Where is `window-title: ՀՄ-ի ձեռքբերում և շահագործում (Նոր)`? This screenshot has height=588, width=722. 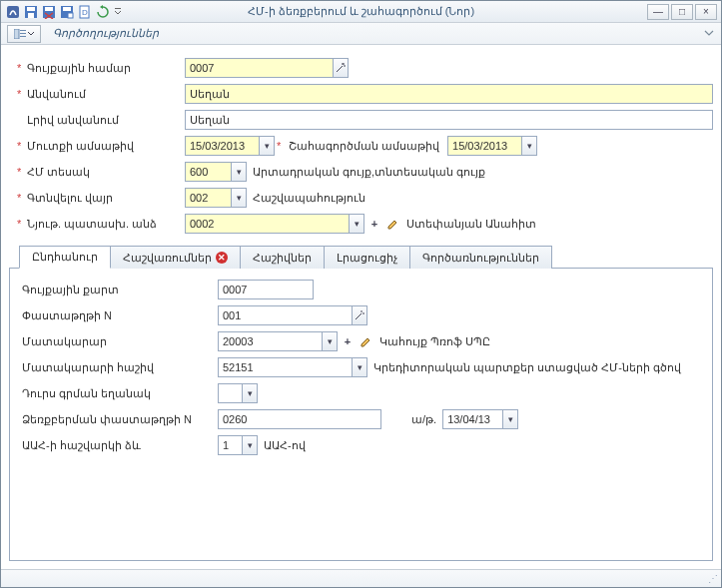 window-title: ՀՄ-ի ձեռքբերում և շահագործում (Նոր) is located at coordinates (361, 12).